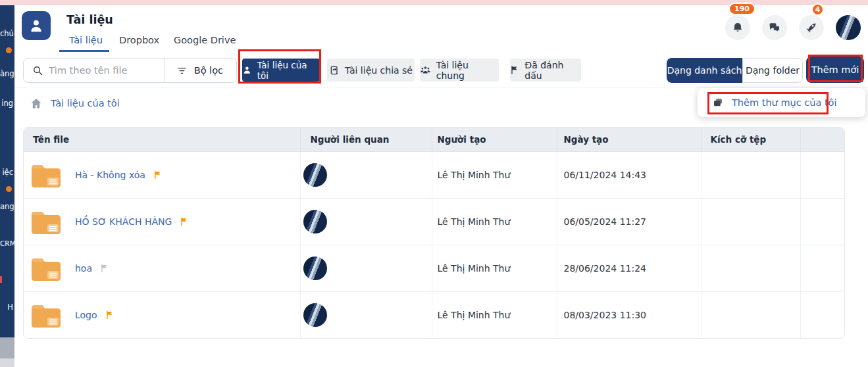  I want to click on sidebar-item-home: chủ, so click(7, 34).